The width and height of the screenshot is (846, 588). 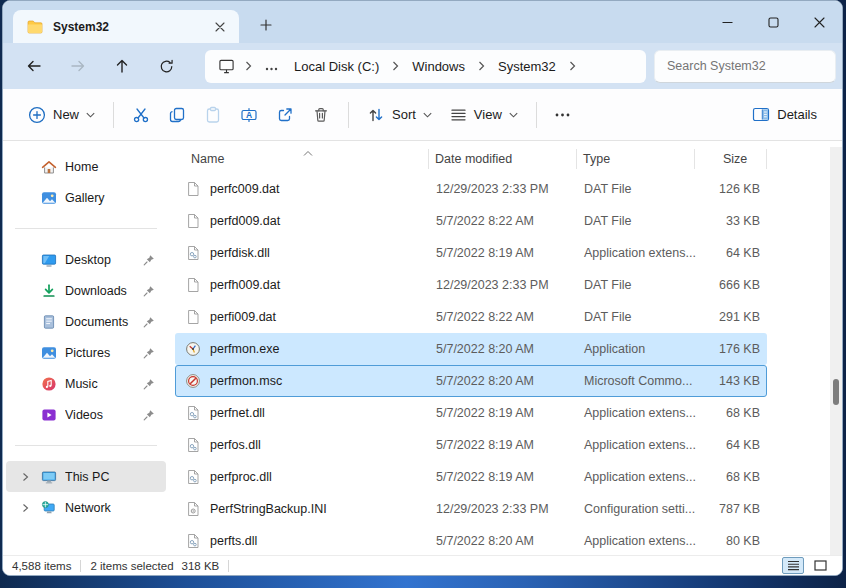 What do you see at coordinates (78, 66) in the screenshot?
I see `forward-button` at bounding box center [78, 66].